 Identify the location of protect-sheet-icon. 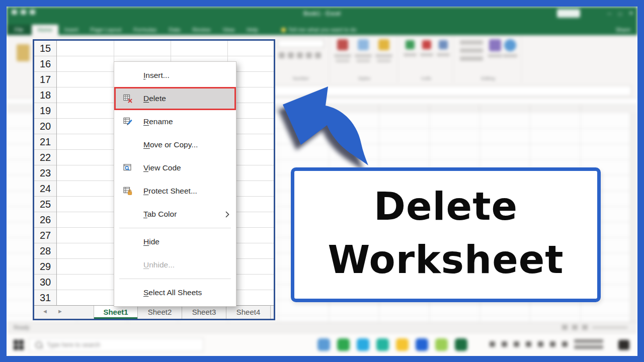
(128, 191).